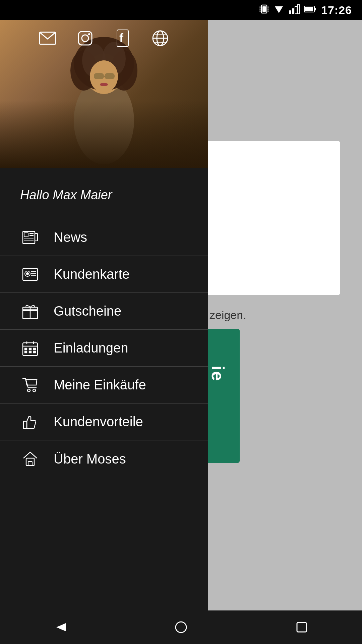 The width and height of the screenshot is (362, 644). I want to click on wifi-icon, so click(279, 10).